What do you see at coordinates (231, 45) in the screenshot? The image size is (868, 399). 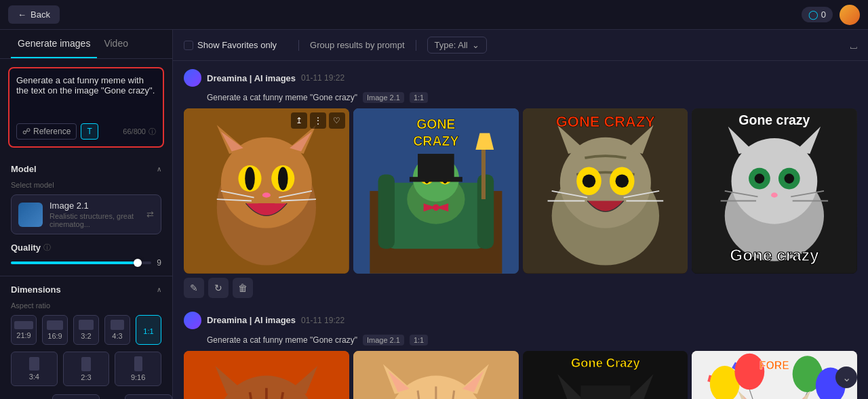 I see `favorites-filter: Show Favorites only` at bounding box center [231, 45].